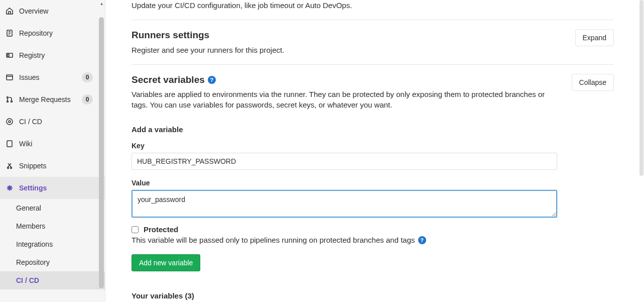 This screenshot has height=302, width=644. What do you see at coordinates (52, 208) in the screenshot?
I see `sidebar-sub-general: General` at bounding box center [52, 208].